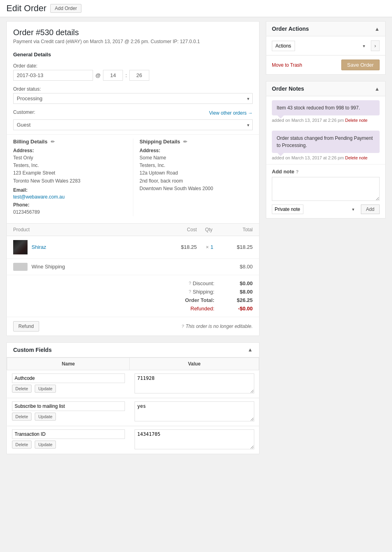 Image resolution: width=392 pixels, height=552 pixels. I want to click on note-bubble-0: Item 43 stock reduced from 998 to 997., so click(326, 108).